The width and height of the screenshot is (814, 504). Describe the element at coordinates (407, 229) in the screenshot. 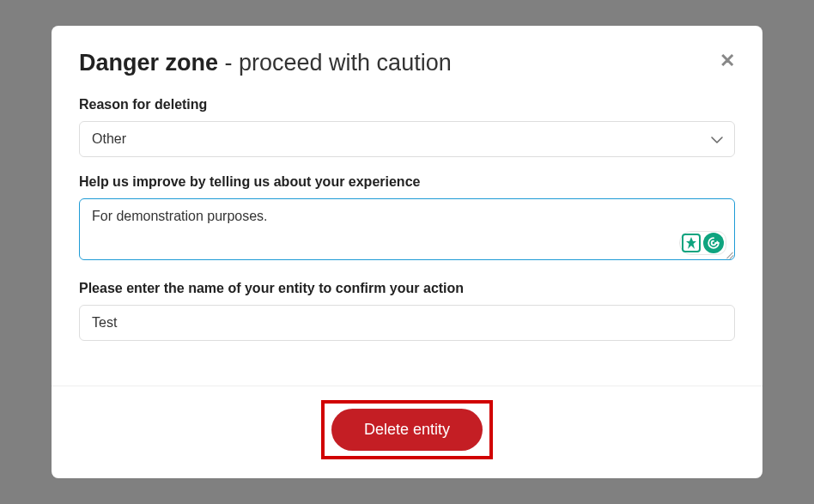

I see `feedback-textarea: For demonstration purposes.` at that location.